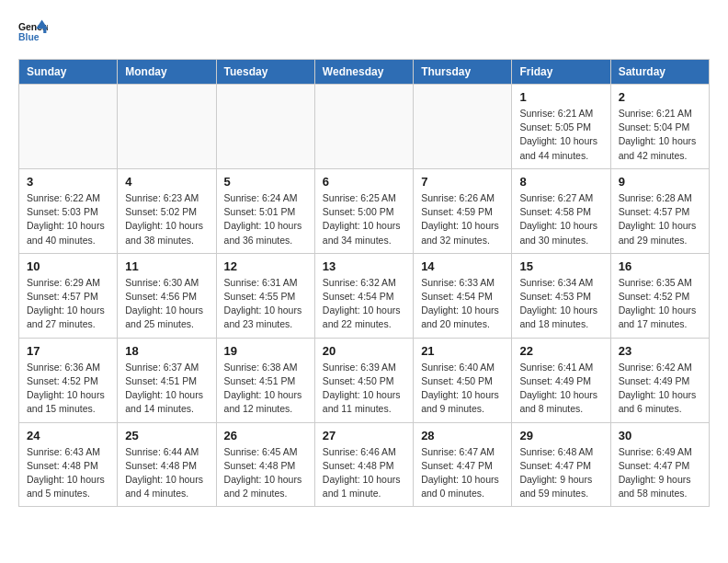 The width and height of the screenshot is (728, 563). What do you see at coordinates (364, 31) in the screenshot?
I see `header: General Blue` at bounding box center [364, 31].